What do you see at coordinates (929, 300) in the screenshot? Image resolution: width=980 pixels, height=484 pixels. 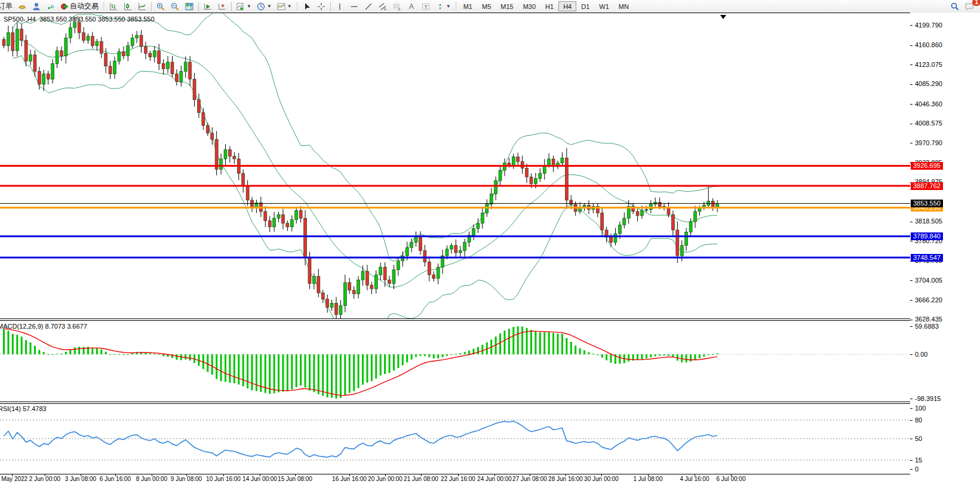 I see `price-tick-label: 3666.220` at bounding box center [929, 300].